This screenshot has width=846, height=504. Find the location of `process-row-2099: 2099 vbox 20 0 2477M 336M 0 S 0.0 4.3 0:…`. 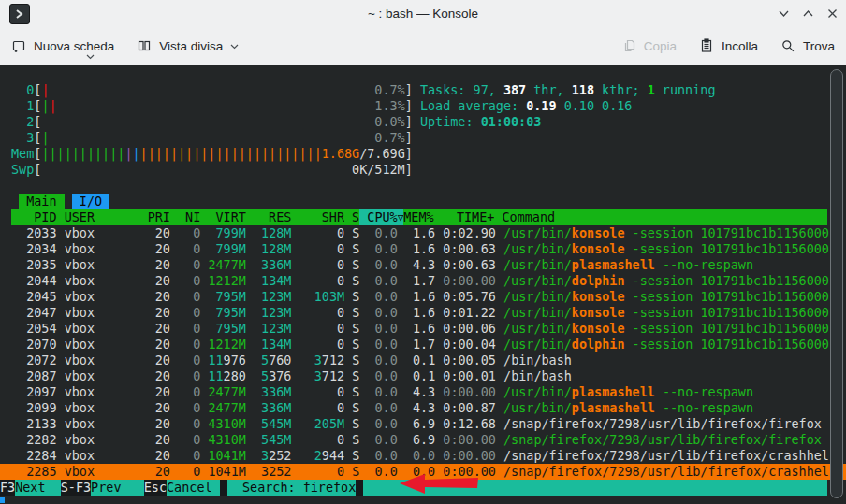

process-row-2099: 2099 vbox 20 0 2477M 336M 0 S 0.0 4.3 0:… is located at coordinates (423, 408).